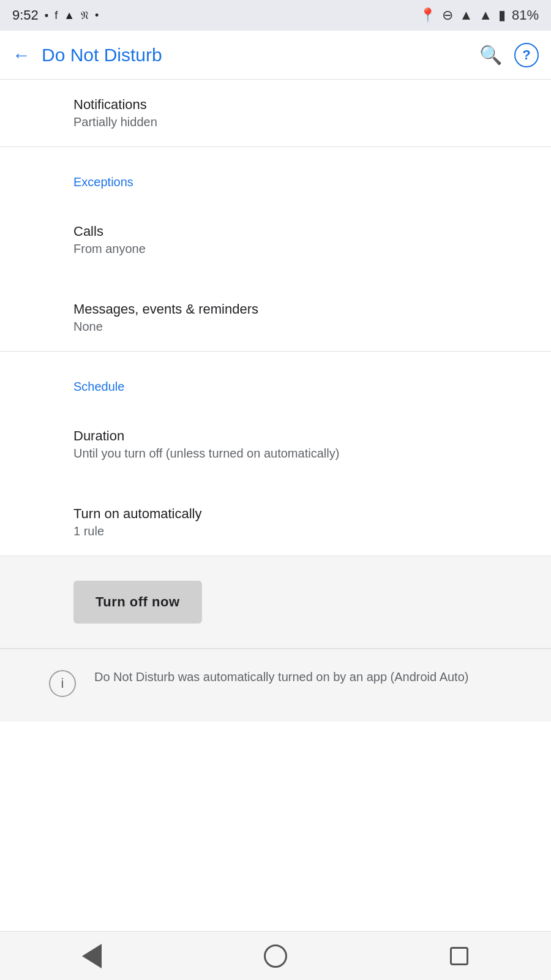 Image resolution: width=551 pixels, height=980 pixels. What do you see at coordinates (276, 514) in the screenshot?
I see `turn-on-auto-title: Turn on automatically` at bounding box center [276, 514].